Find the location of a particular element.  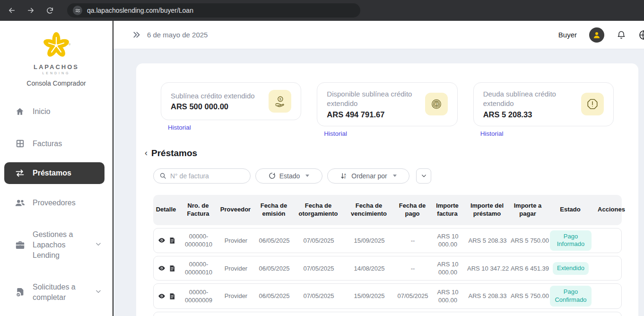

summary-card-amount: ARS 5 208.33 is located at coordinates (530, 114).